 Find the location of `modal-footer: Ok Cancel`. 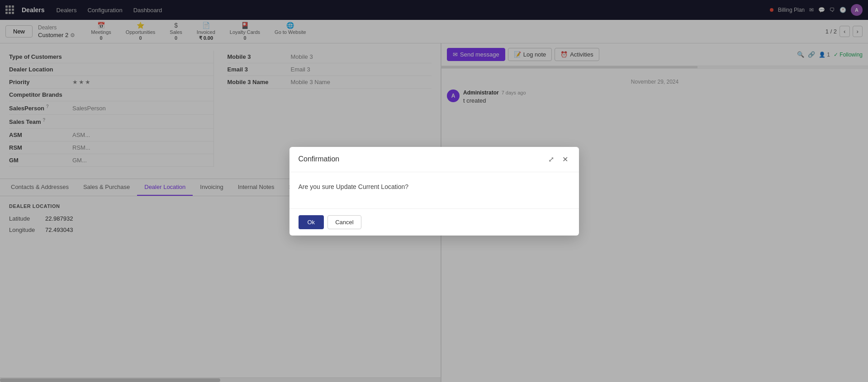

modal-footer: Ok Cancel is located at coordinates (434, 222).